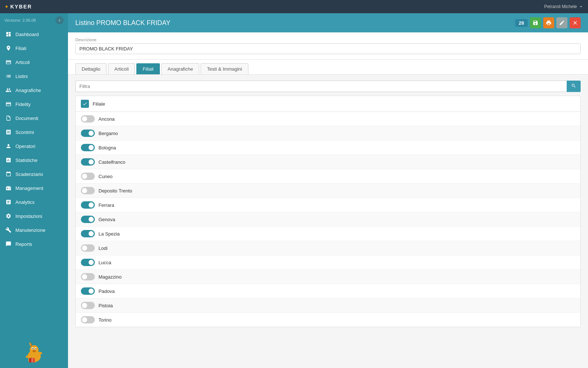 The height and width of the screenshot is (368, 588). I want to click on sidebar-item-analytics: Analytics, so click(34, 202).